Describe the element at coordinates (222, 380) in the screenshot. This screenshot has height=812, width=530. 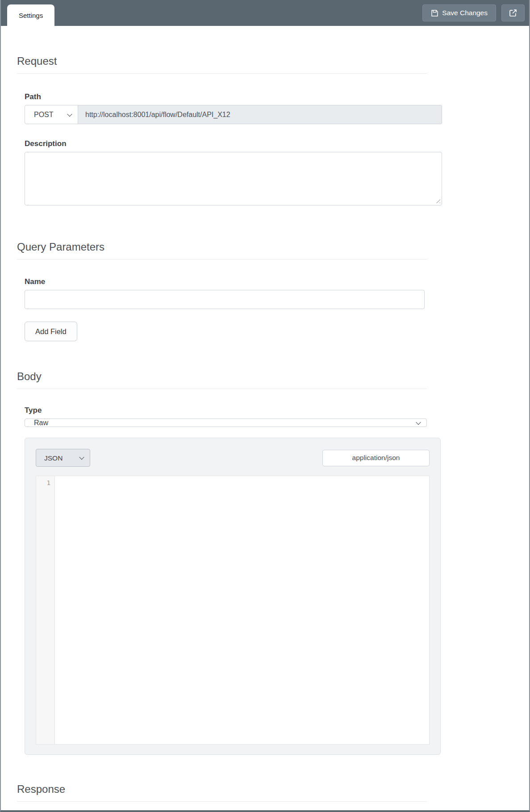
I see `body-section-title: Body` at that location.